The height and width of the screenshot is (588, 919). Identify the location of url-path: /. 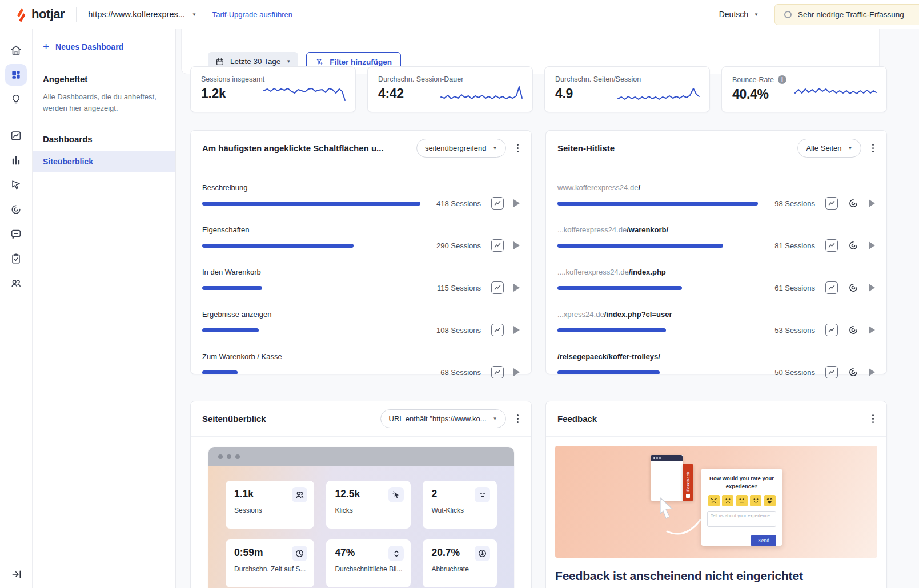
(639, 187).